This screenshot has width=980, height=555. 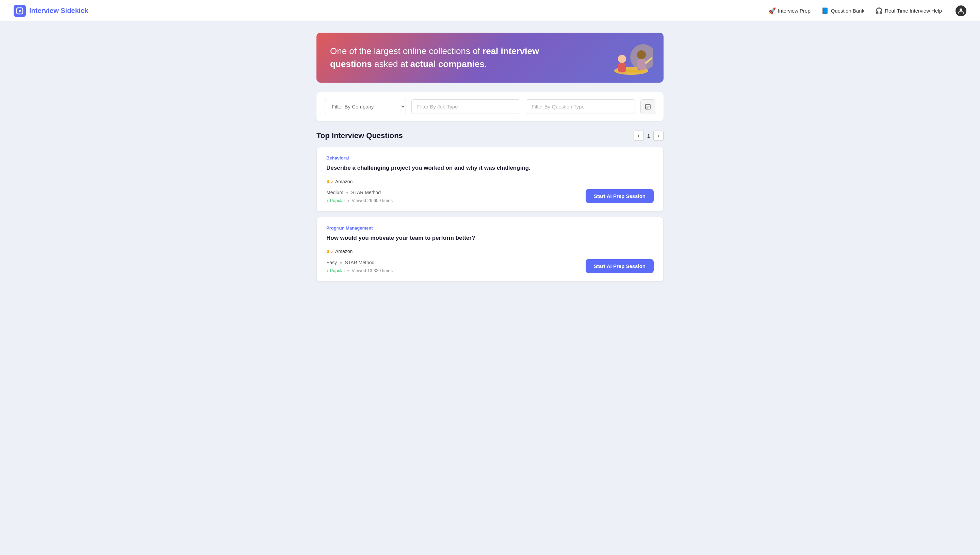 I want to click on header: Interview Sidekick 🚀 Interview Prep 📘 Qu…, so click(x=490, y=11).